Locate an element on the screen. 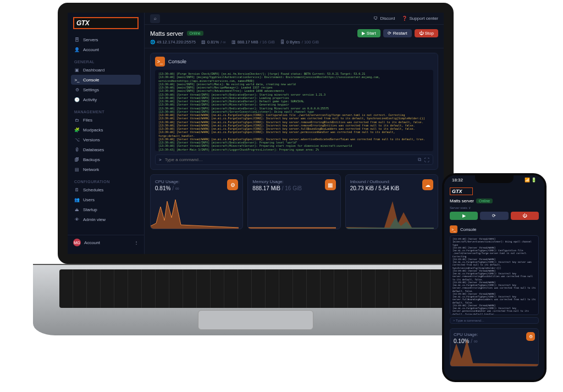 The width and height of the screenshot is (563, 392). network-card-title: Inbound / Outbound: is located at coordinates (391, 181).